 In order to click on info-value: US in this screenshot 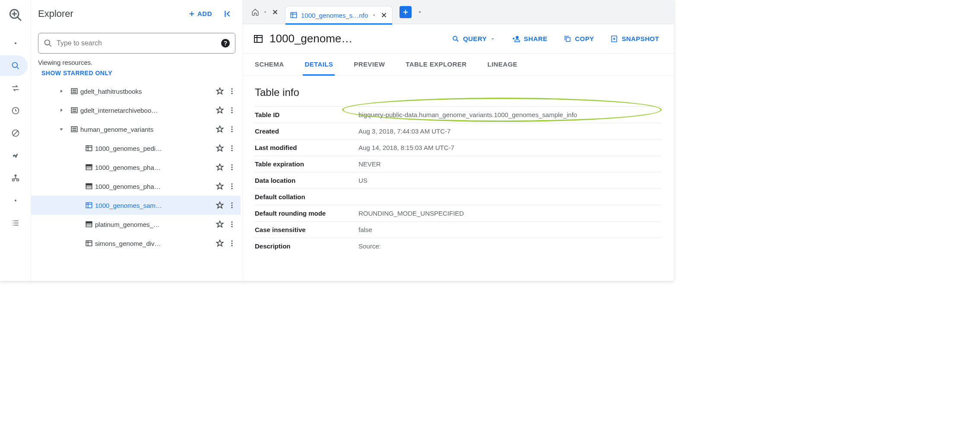, I will do `click(510, 181)`.